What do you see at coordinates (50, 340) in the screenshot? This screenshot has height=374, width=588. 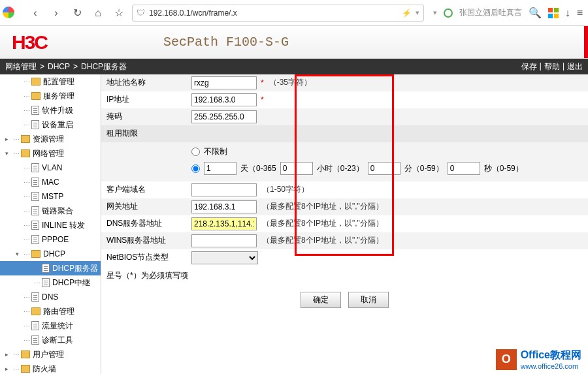 I see `sidebar-item-诊断工具: ⋯诊断工具` at bounding box center [50, 340].